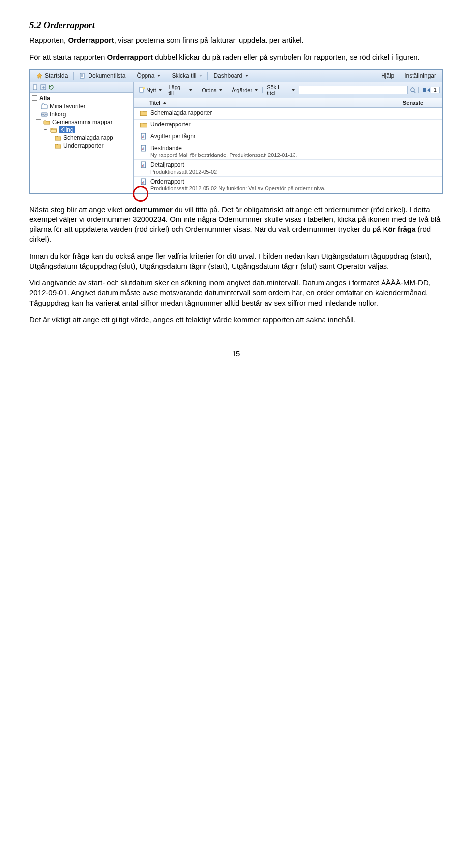  I want to click on tree-node-alla: − Alla, so click(82, 98).